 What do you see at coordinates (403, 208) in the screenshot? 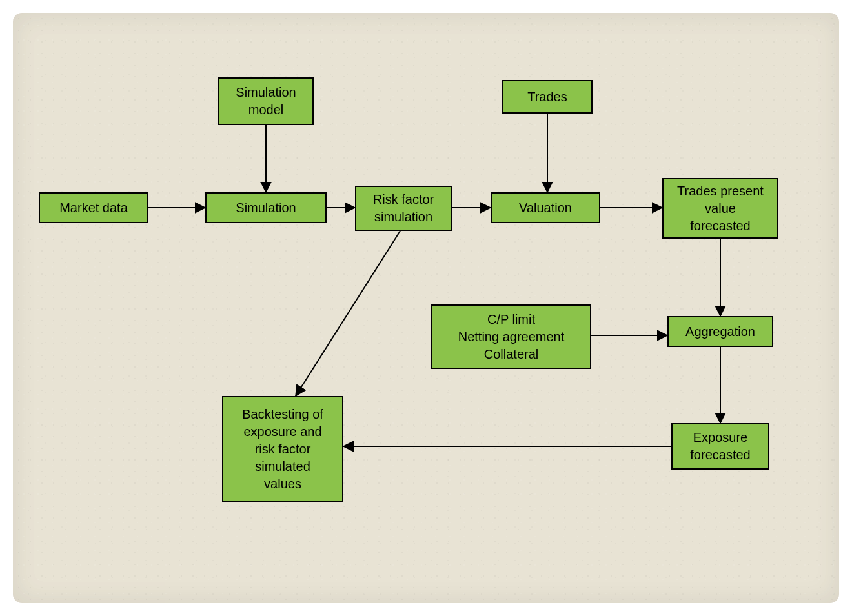
I see `node-risk-factor-sim: Risk factor simulation` at bounding box center [403, 208].